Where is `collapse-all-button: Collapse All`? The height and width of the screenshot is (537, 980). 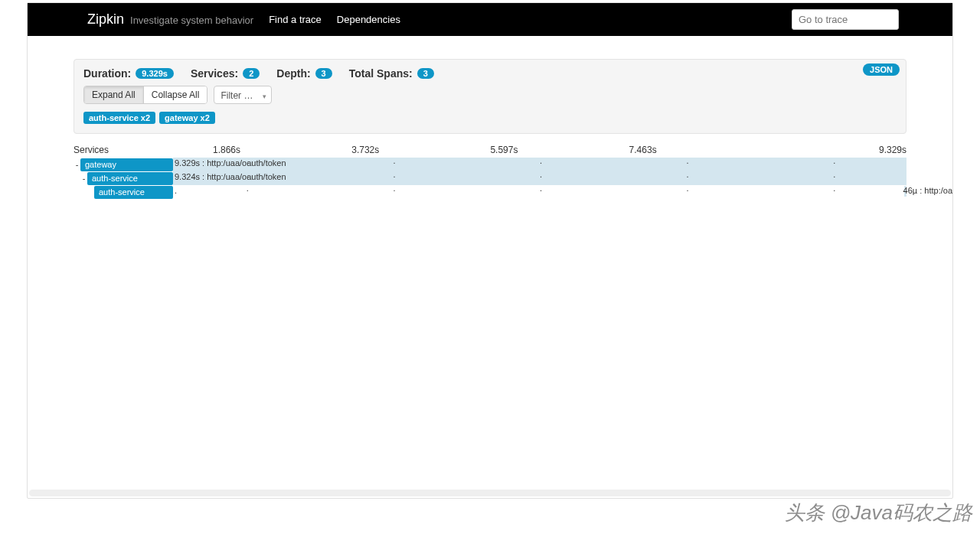 collapse-all-button: Collapse All is located at coordinates (175, 95).